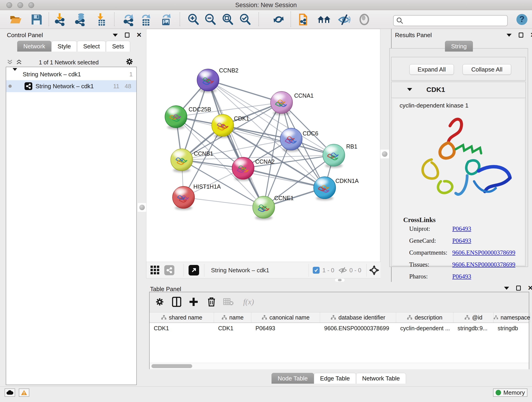 This screenshot has width=532, height=402. I want to click on table-row: CDK1CDK1P064939606.ENSP00000378699cyclin…, so click(339, 328).